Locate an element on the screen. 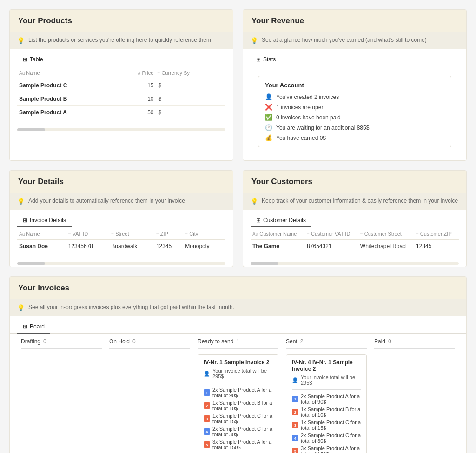  board-col-label: Paid is located at coordinates (380, 341).